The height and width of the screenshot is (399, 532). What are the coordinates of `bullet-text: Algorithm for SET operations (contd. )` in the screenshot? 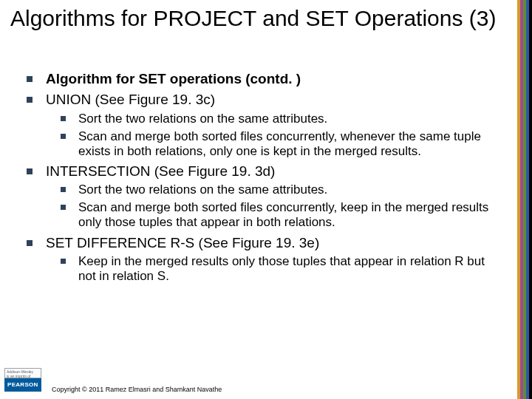 It's located at (173, 78).